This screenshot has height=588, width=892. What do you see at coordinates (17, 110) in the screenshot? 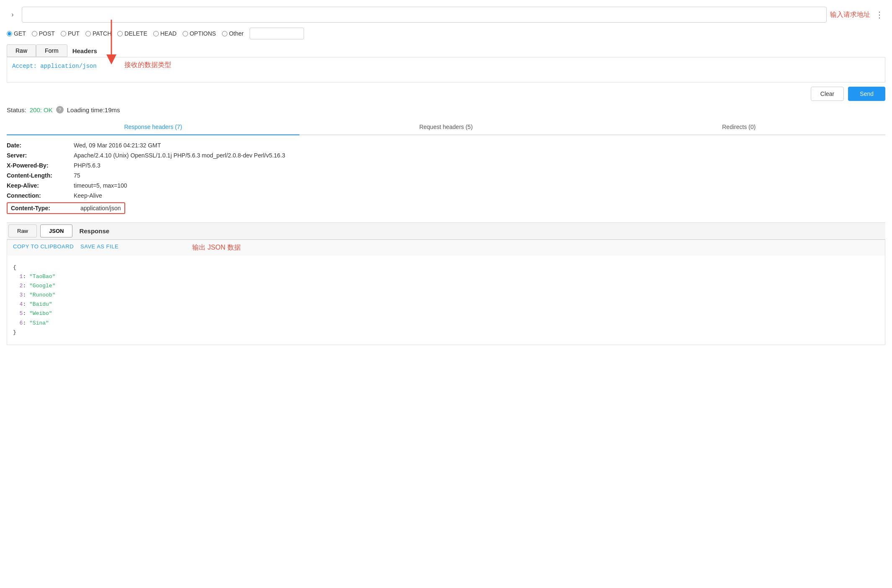
I see `status-label: Status:` at bounding box center [17, 110].